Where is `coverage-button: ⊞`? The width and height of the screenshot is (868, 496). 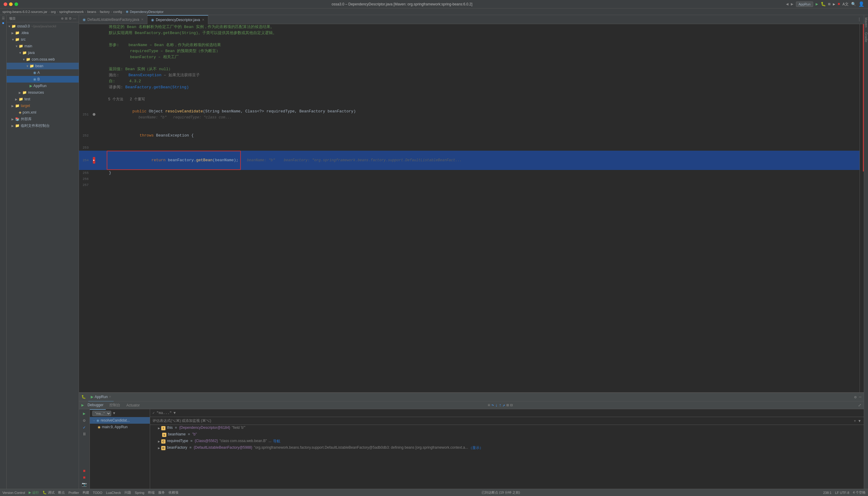 coverage-button: ⊞ is located at coordinates (829, 4).